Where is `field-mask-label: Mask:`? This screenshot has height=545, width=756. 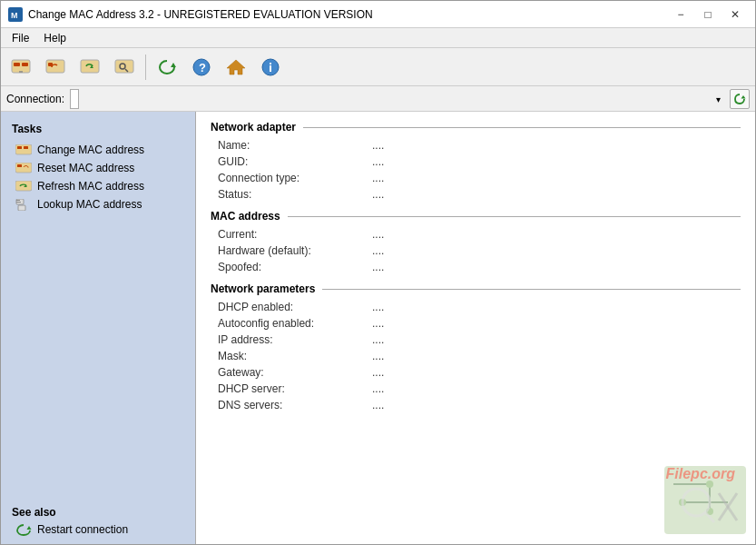
field-mask-label: Mask: is located at coordinates (295, 356).